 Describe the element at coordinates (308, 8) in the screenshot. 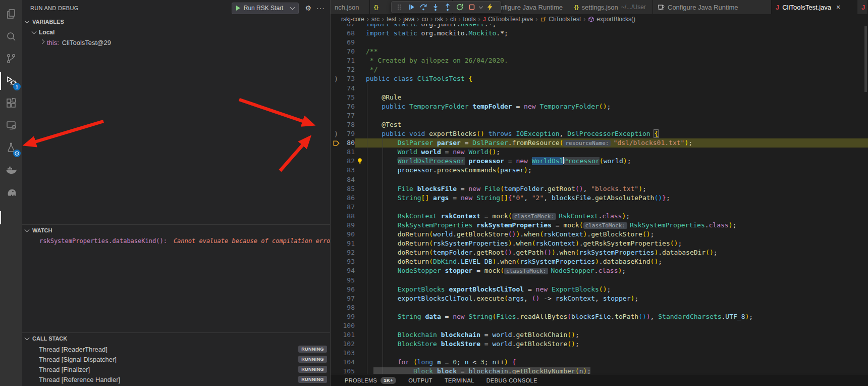

I see `gear-icon: ⚙` at that location.